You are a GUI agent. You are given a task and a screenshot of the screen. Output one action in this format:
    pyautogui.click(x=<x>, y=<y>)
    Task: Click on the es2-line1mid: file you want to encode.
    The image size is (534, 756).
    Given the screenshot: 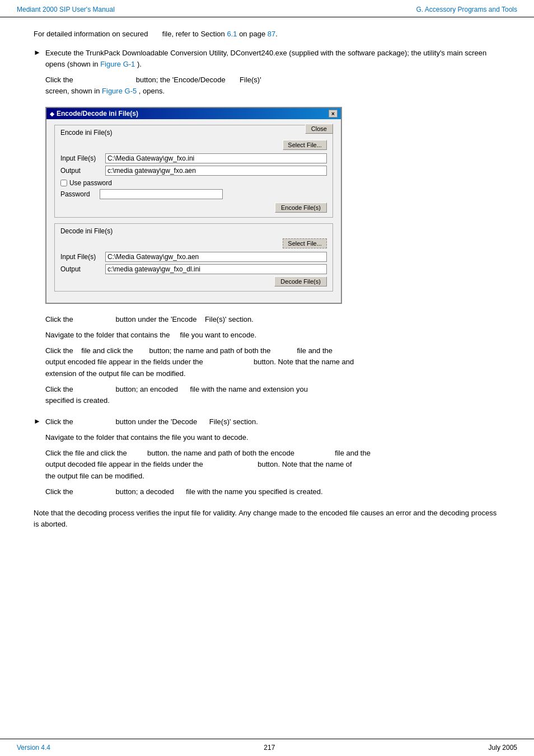 What is the action you would take?
    pyautogui.click(x=218, y=335)
    